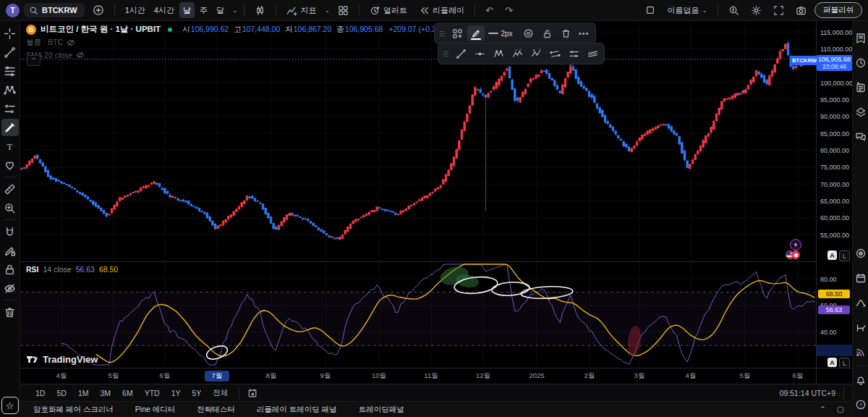  What do you see at coordinates (861, 405) in the screenshot?
I see `help-button: ?` at bounding box center [861, 405].